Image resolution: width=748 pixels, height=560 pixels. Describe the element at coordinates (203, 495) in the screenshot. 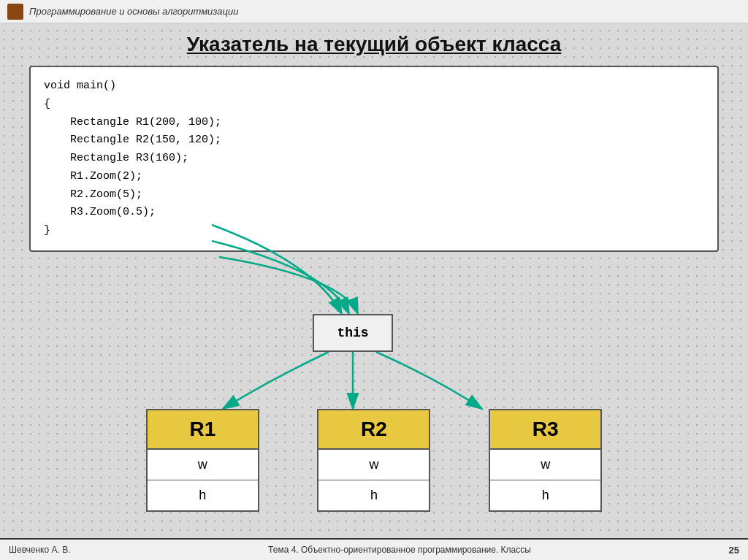

I see `obj-r1-field-h: h` at that location.